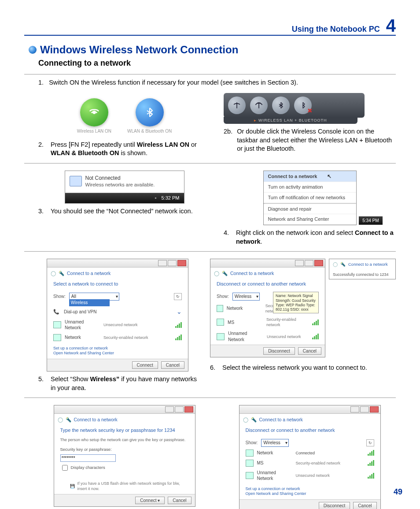 Image resolution: width=420 pixels, height=509 pixels. What do you see at coordinates (76, 181) in the screenshot?
I see `network-tray-icon` at bounding box center [76, 181].